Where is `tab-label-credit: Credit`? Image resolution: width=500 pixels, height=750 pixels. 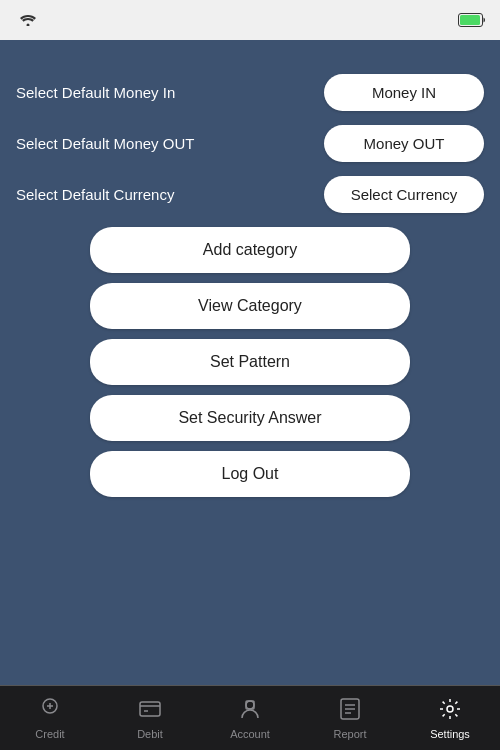
tab-label-credit: Credit is located at coordinates (50, 734).